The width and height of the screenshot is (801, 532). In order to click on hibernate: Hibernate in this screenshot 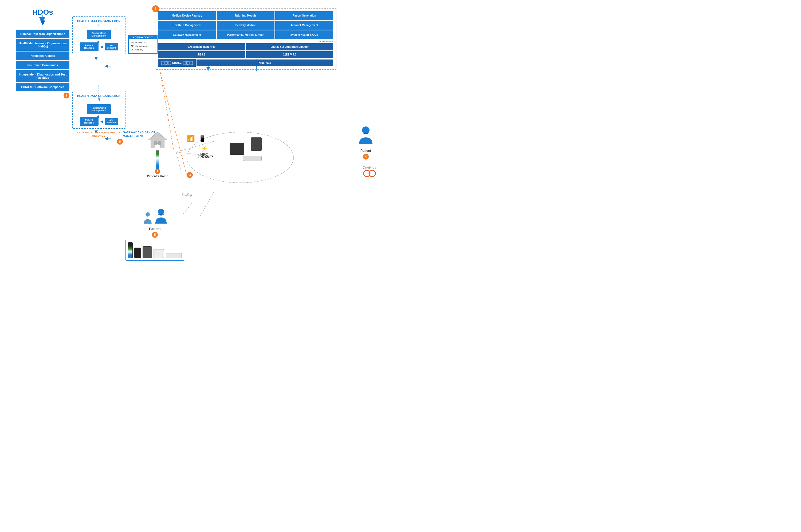, I will do `click(265, 63)`.